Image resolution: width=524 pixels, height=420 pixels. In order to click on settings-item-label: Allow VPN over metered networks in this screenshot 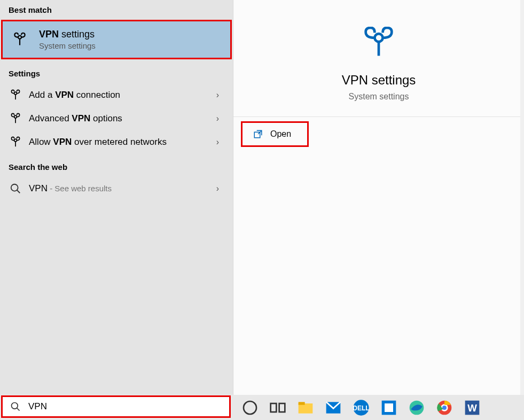, I will do `click(98, 142)`.